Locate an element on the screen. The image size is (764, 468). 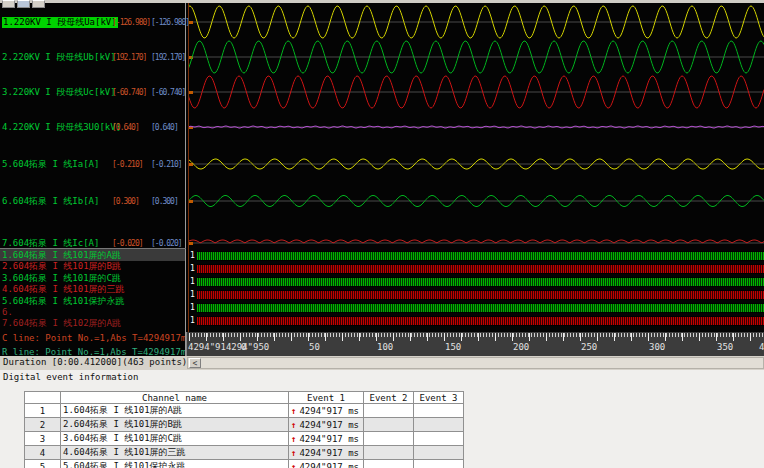
ruler-tick-label: 50 is located at coordinates (314, 347).